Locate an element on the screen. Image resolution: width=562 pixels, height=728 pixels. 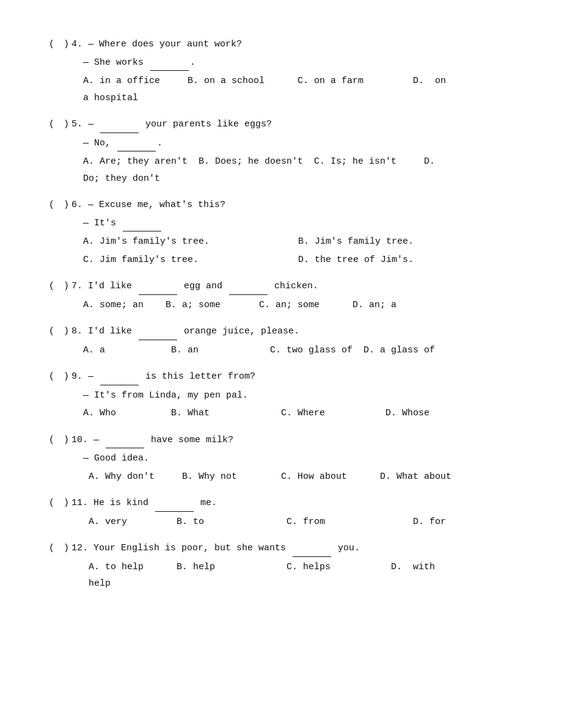
question-8: ( ) 8. I'd like orange juice, please. A.… is located at coordinates (281, 341).